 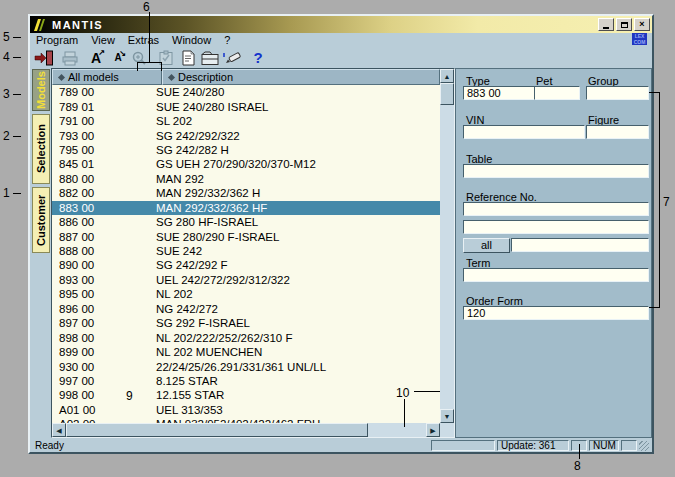 I want to click on table-row: 890 00SG 242/292 F, so click(x=246, y=265).